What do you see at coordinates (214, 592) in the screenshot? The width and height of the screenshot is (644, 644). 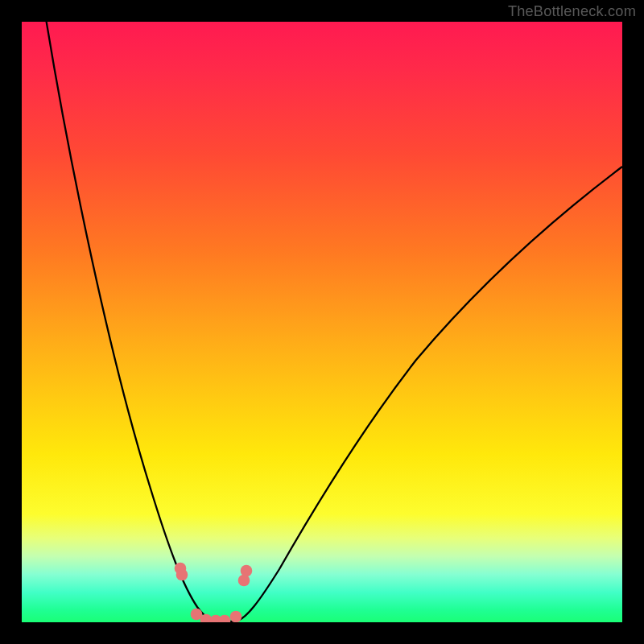 I see `curve-markers` at bounding box center [214, 592].